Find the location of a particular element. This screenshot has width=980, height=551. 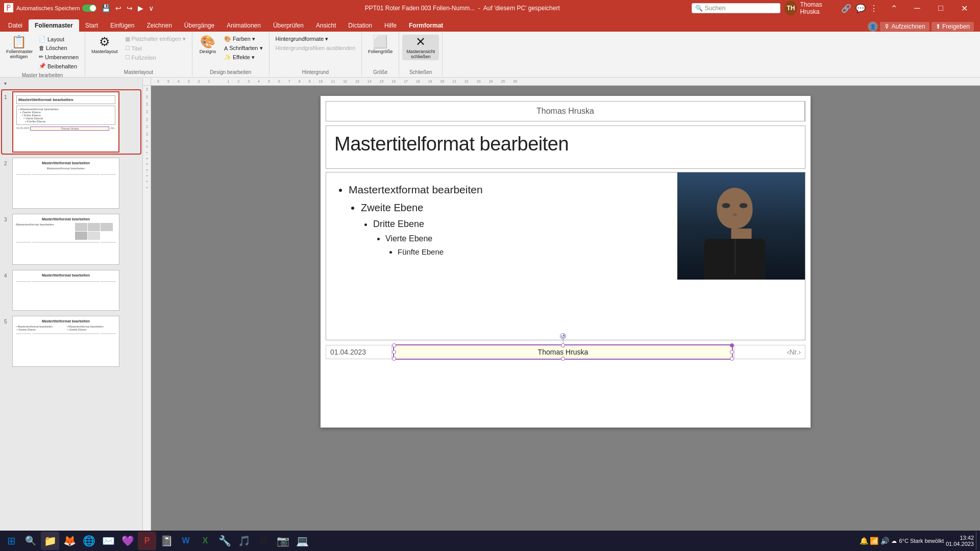

handle-mr is located at coordinates (732, 352).